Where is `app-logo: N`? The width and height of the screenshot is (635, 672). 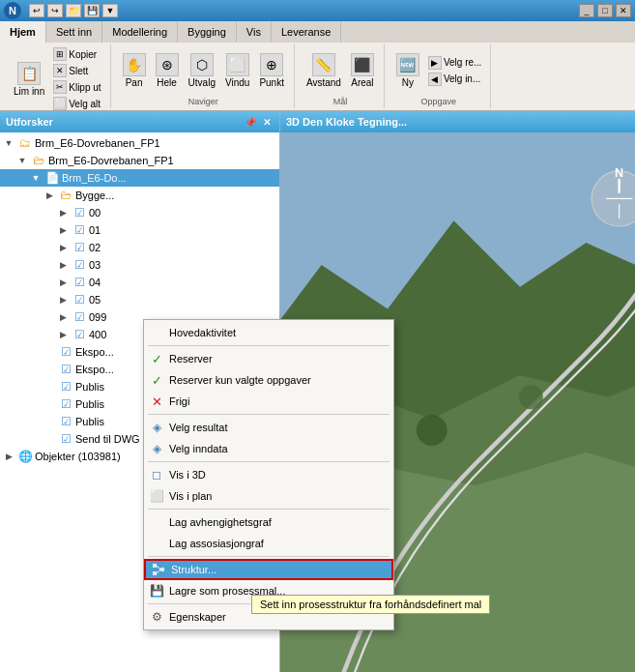
app-logo: N is located at coordinates (13, 11).